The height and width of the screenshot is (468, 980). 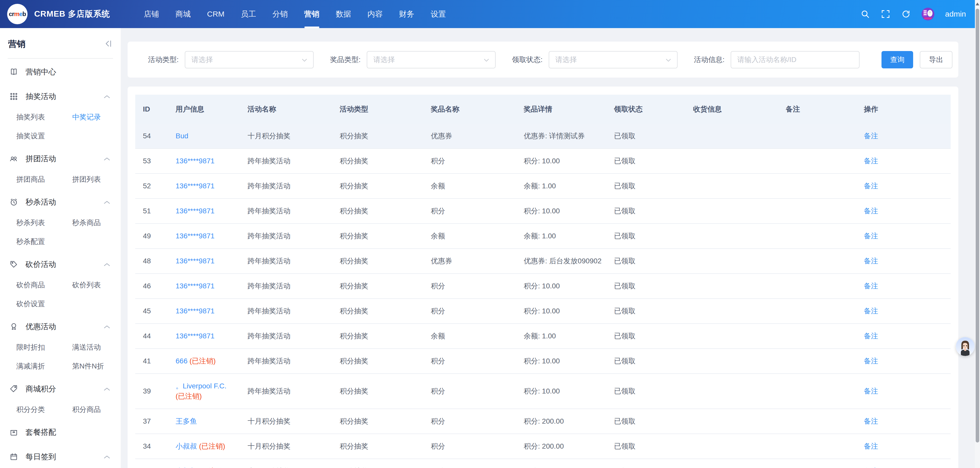 What do you see at coordinates (60, 264) in the screenshot?
I see `sidebar-item-bargain: 砍价活动` at bounding box center [60, 264].